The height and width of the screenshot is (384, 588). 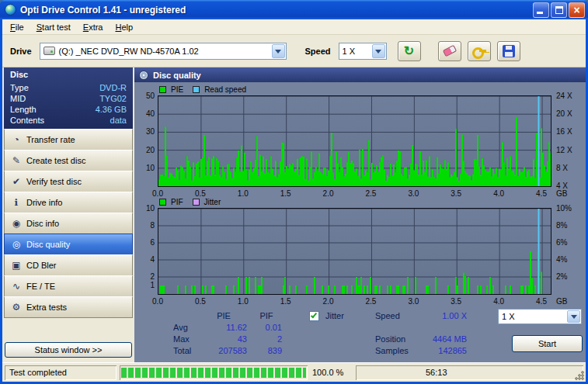 What do you see at coordinates (450, 51) in the screenshot?
I see `erase-disc-button` at bounding box center [450, 51].